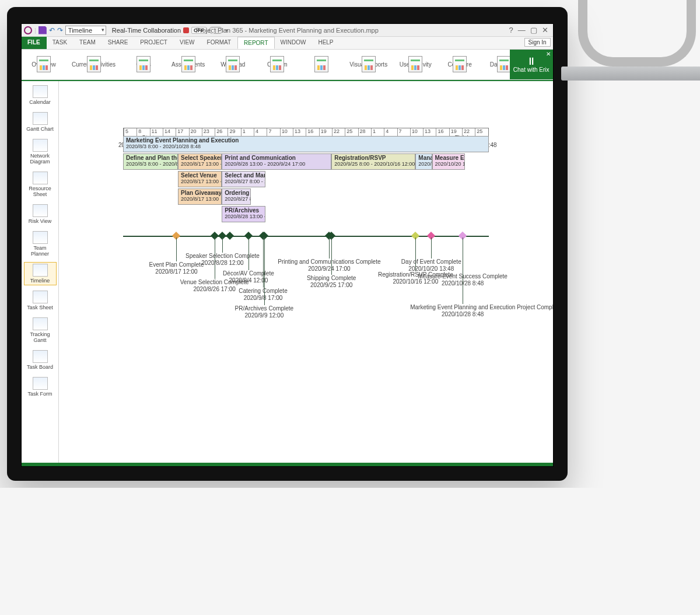 This screenshot has width=700, height=615. I want to click on menu-tab-team: TEAM, so click(88, 43).